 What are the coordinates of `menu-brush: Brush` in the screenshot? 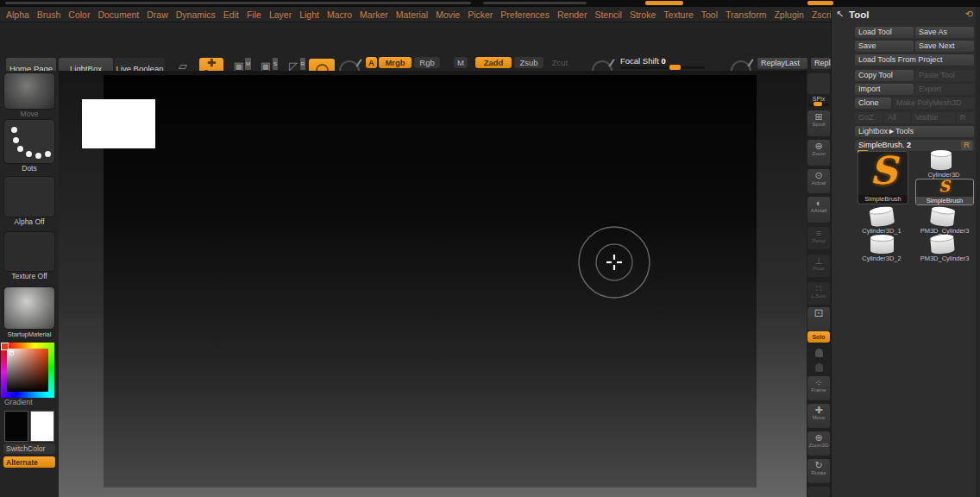 It's located at (48, 15).